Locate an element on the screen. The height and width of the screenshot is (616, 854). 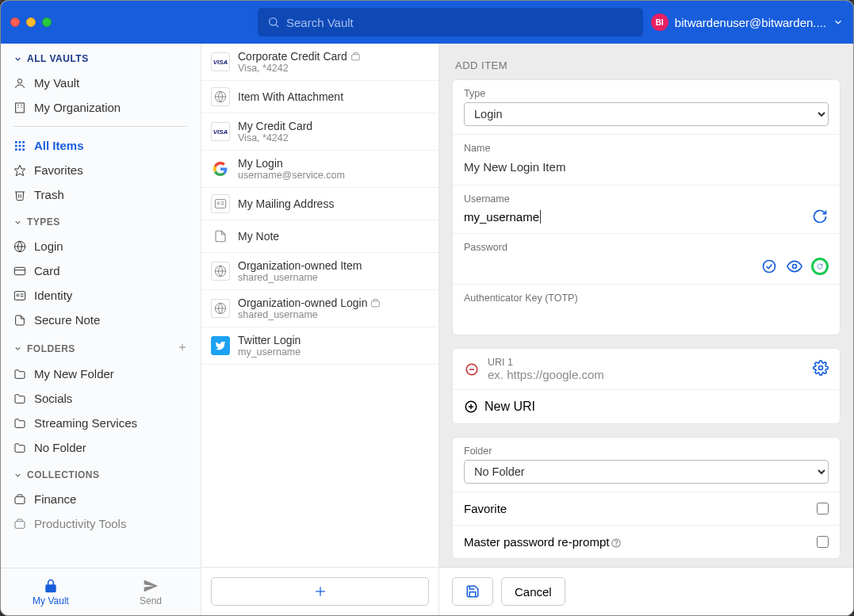
reprompt-checkbox is located at coordinates (823, 542).